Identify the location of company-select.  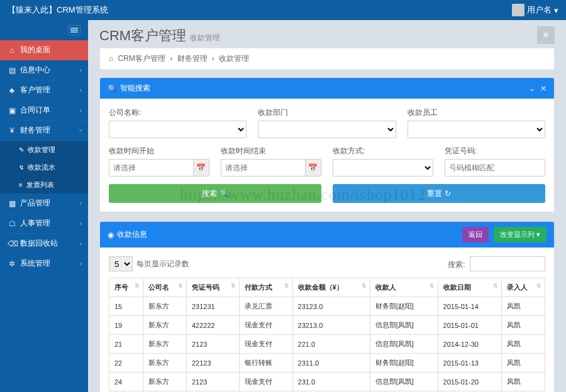
(177, 129).